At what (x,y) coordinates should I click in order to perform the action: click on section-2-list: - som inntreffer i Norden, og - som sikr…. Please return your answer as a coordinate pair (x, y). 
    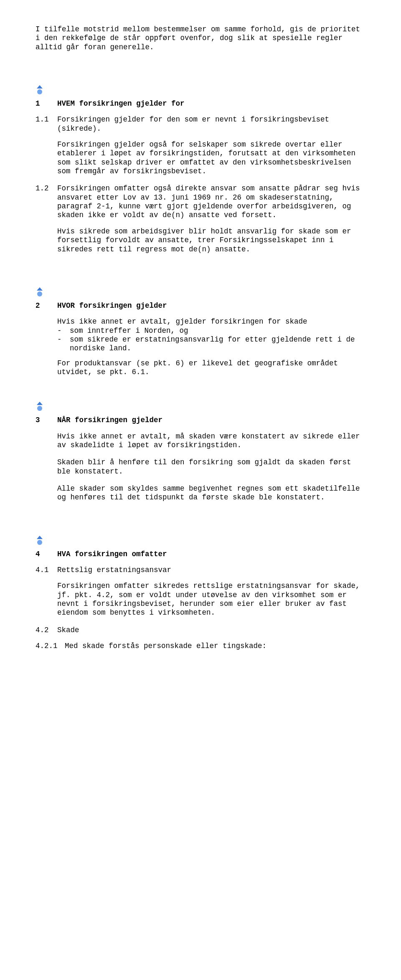
    Looking at the image, I should click on (211, 340).